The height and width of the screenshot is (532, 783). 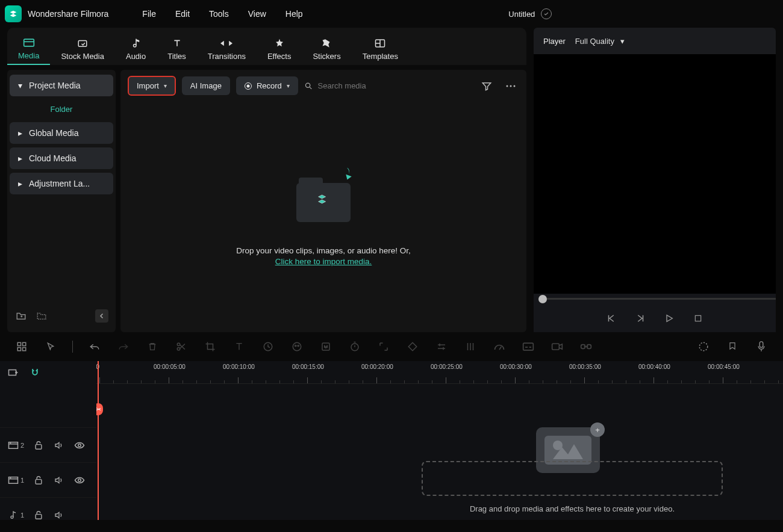 I want to click on tab-titles: Titles, so click(x=177, y=49).